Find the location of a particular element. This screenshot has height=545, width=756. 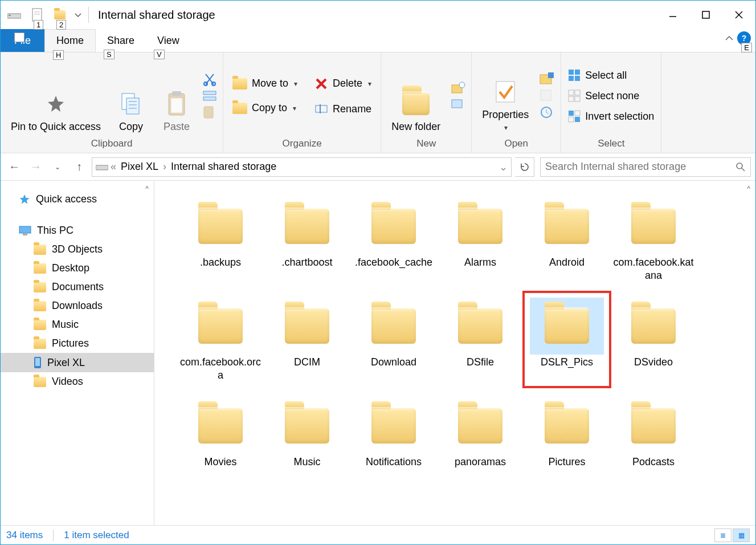

open-icon is located at coordinates (547, 79).